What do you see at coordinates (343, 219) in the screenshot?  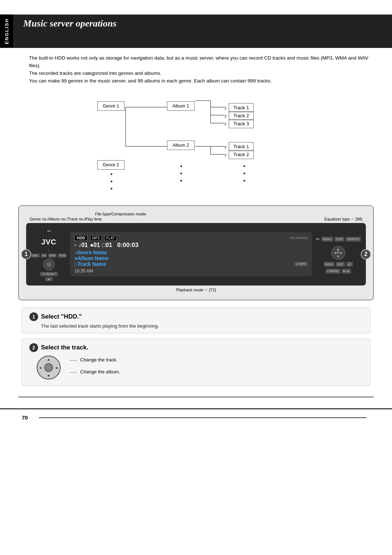 I see `label-equalizer: Equalizer type ☞ [98]` at bounding box center [343, 219].